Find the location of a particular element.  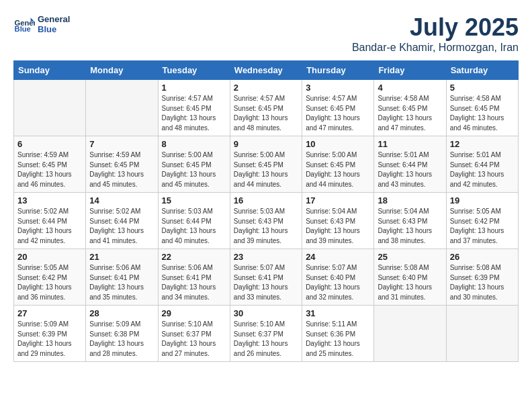

day-number: 18 is located at coordinates (410, 200).